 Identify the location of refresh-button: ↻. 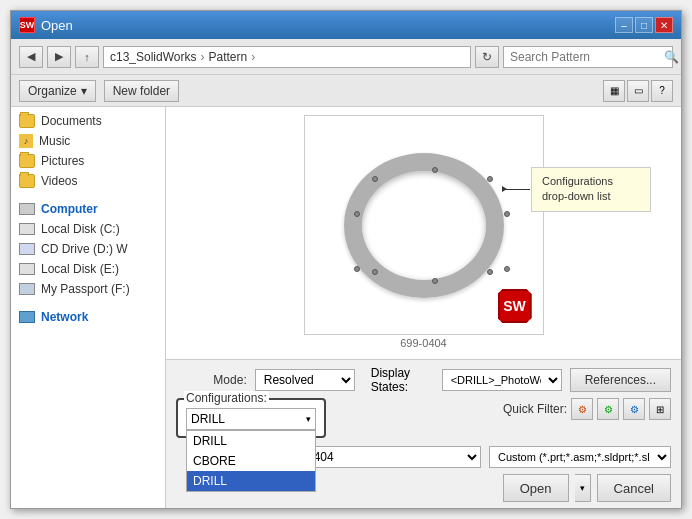
(487, 57).